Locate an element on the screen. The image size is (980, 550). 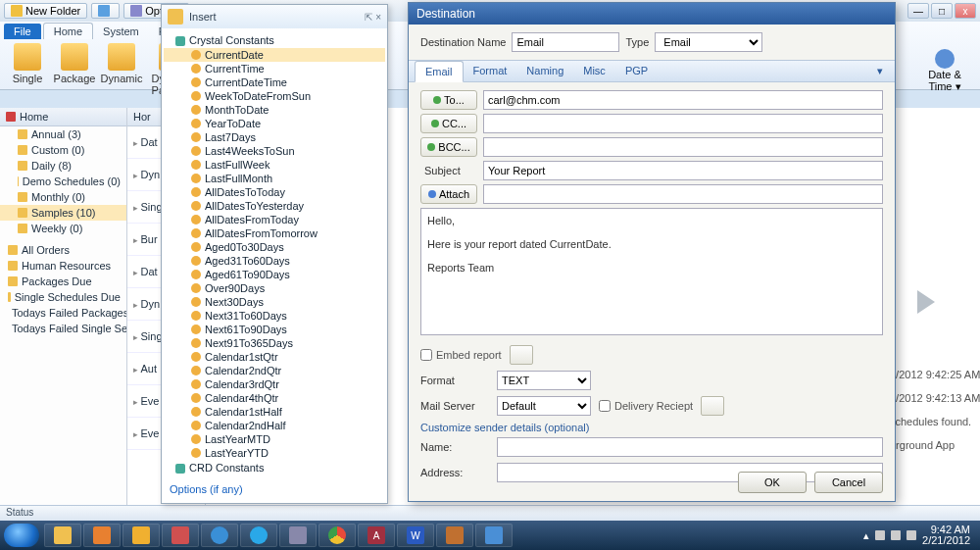
tree-item: Calendar3rdQtr is located at coordinates (274, 384).